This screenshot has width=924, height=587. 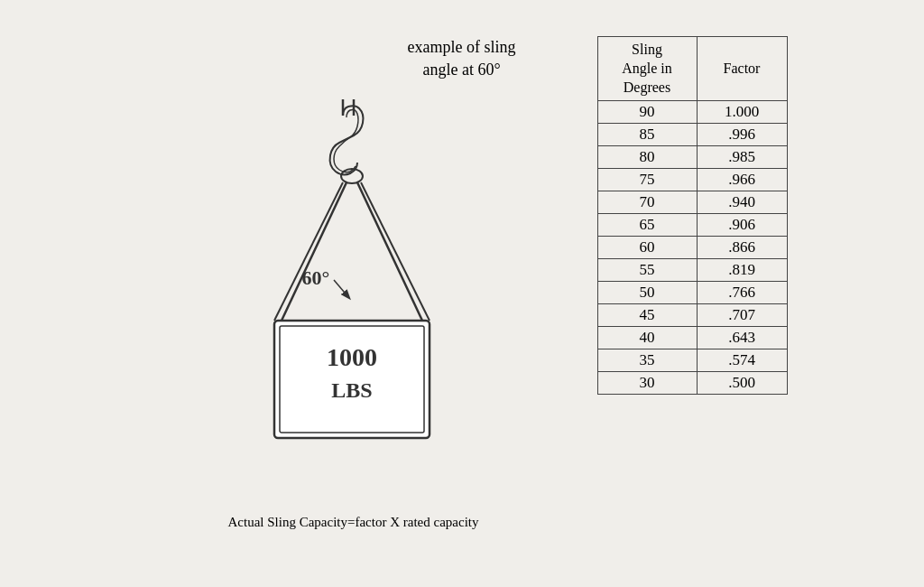 What do you see at coordinates (647, 293) in the screenshot?
I see `table-cell-angle: 50` at bounding box center [647, 293].